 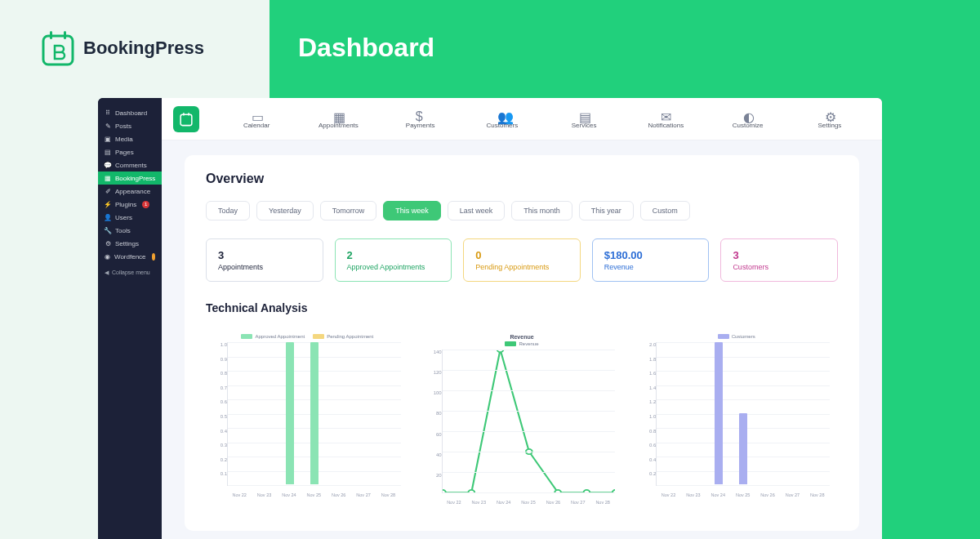 What do you see at coordinates (285, 211) in the screenshot?
I see `filter-yesterday: Yesterday` at bounding box center [285, 211].